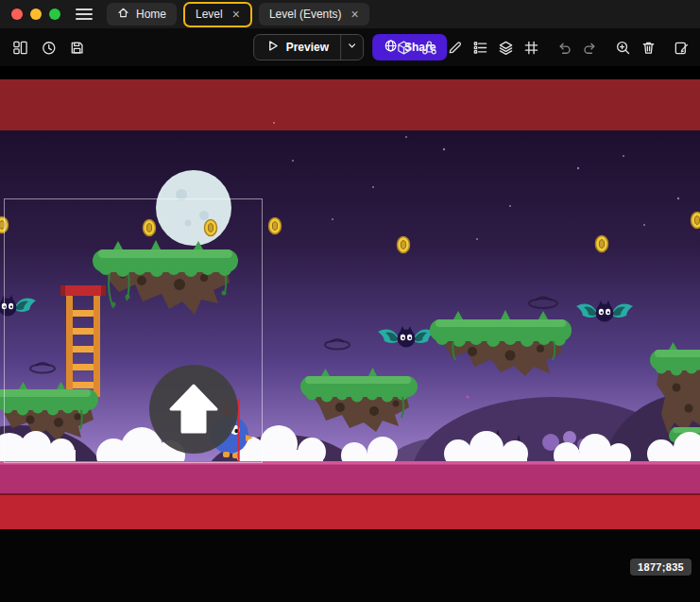  What do you see at coordinates (623, 47) in the screenshot?
I see `zoom-in-icon` at bounding box center [623, 47].